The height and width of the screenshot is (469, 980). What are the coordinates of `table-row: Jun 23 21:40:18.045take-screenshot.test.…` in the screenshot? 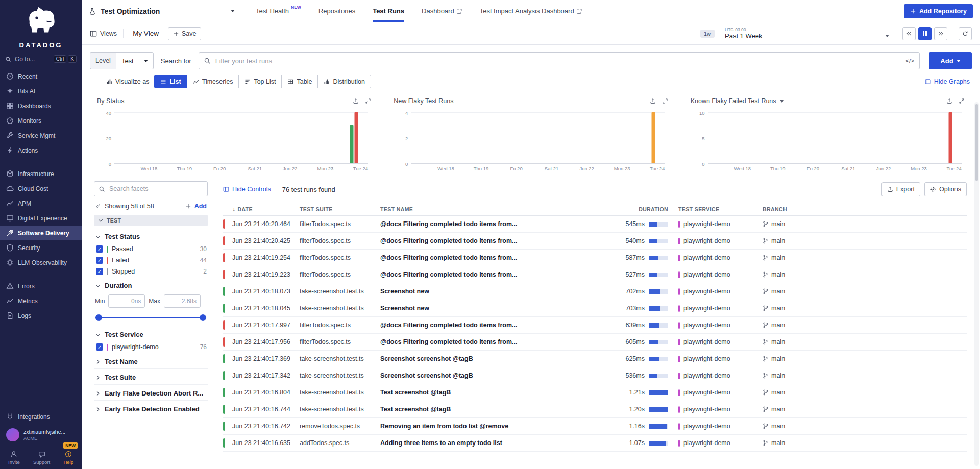 It's located at (595, 308).